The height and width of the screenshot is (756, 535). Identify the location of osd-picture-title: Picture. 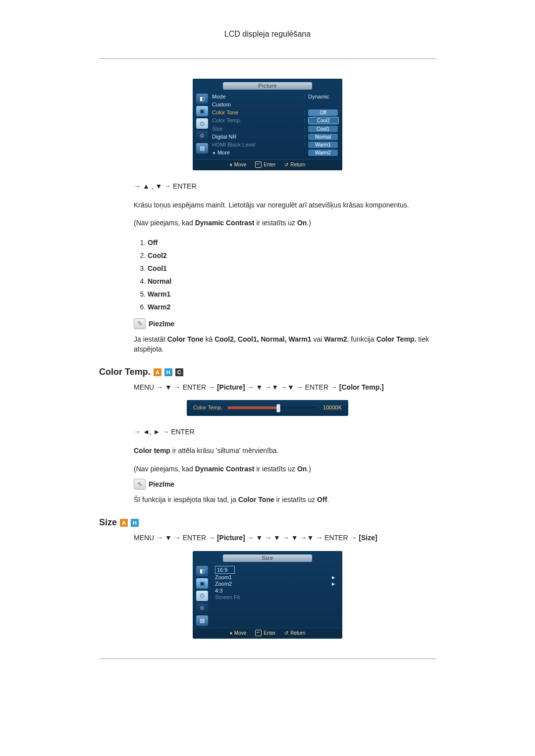
(268, 86).